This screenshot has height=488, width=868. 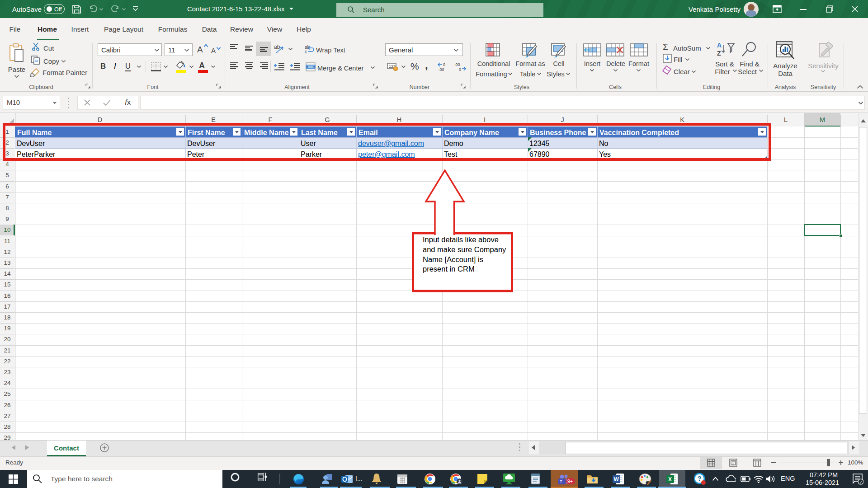 I want to click on svg-text: 9+, so click(x=570, y=481).